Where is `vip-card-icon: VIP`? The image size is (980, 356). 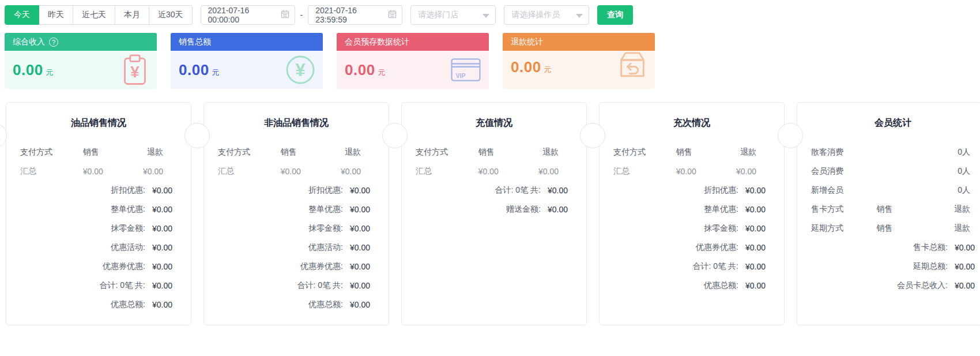 vip-card-icon: VIP is located at coordinates (466, 70).